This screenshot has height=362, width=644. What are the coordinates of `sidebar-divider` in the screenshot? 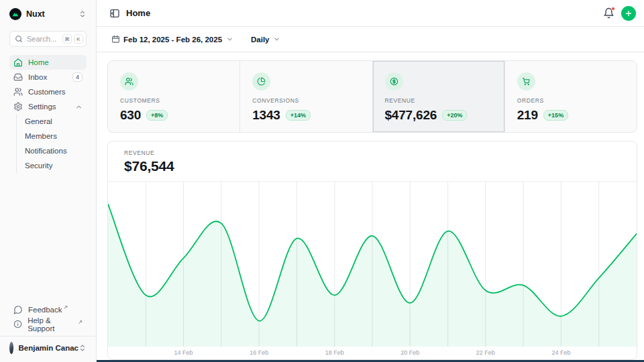 It's located at (48, 337).